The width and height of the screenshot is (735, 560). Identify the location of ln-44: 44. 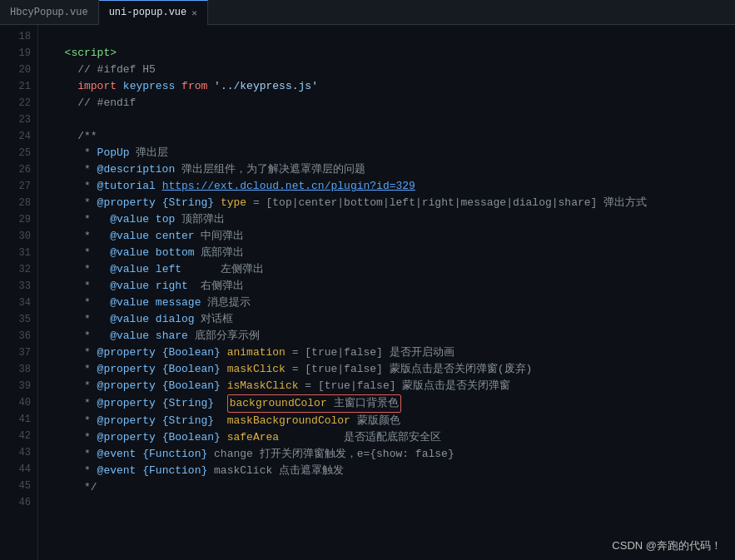
(20, 469).